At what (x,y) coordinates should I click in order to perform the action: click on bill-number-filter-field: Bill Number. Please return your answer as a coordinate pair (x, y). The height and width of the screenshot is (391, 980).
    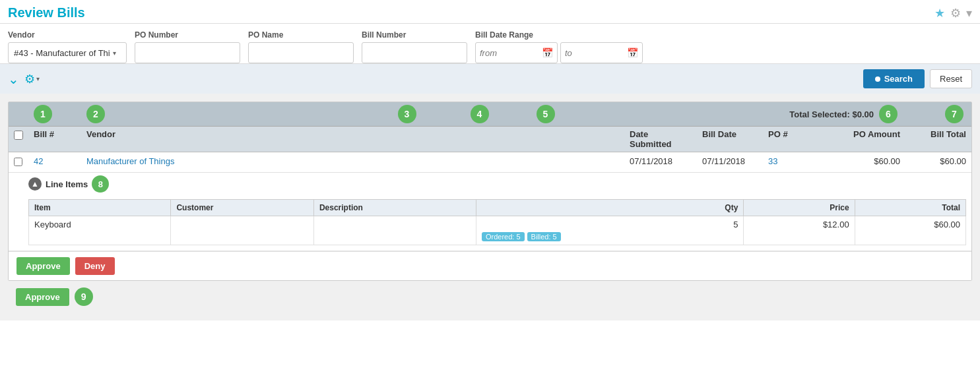
    Looking at the image, I should click on (414, 47).